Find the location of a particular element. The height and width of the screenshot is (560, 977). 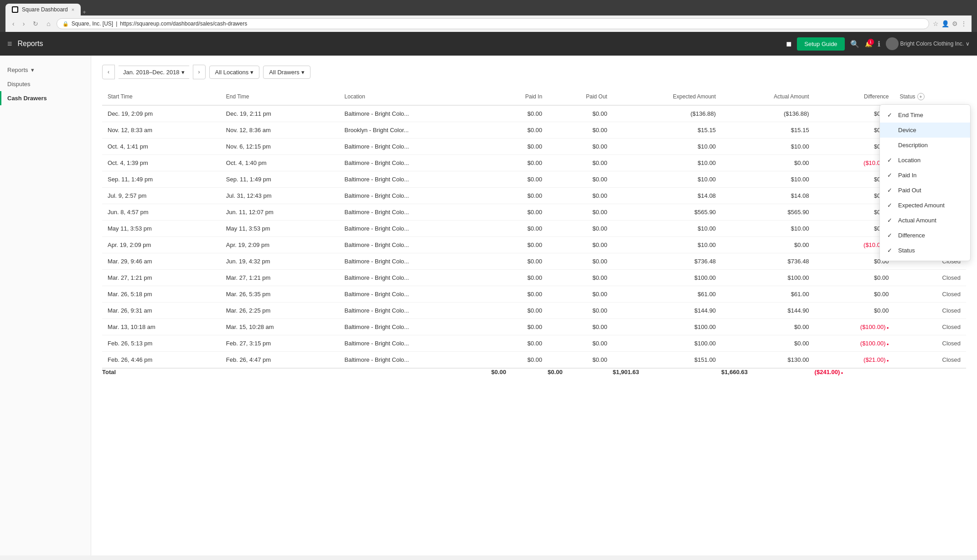

cell-end-time: Mar. 26, 2:25 pm is located at coordinates (280, 311).